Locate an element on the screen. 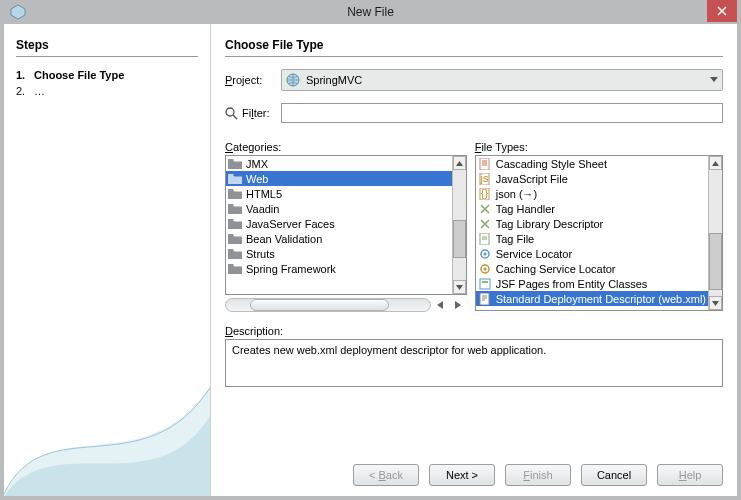 The width and height of the screenshot is (741, 500). project-row: Project: SpringMVC is located at coordinates (474, 80).